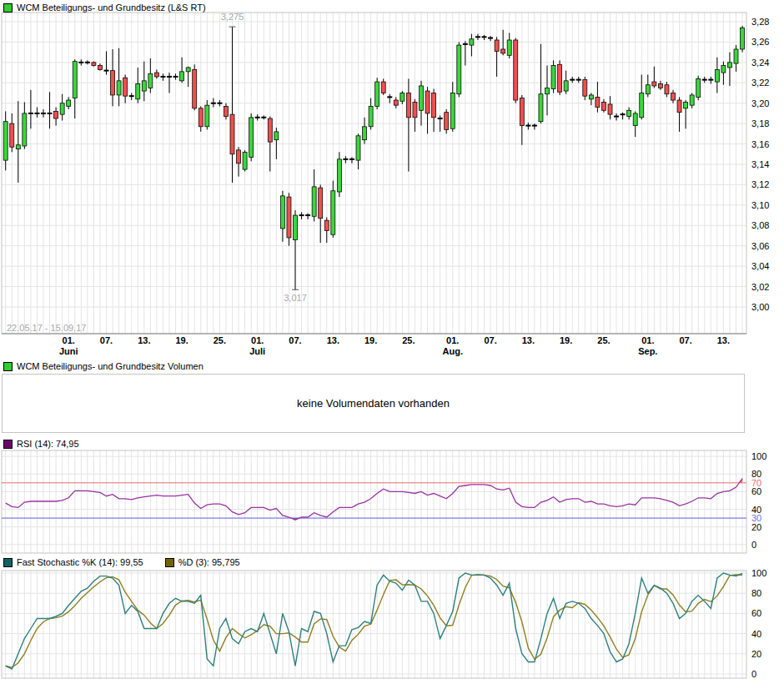 The width and height of the screenshot is (784, 679). What do you see at coordinates (761, 307) in the screenshot?
I see `svg-text: 3,00` at bounding box center [761, 307].